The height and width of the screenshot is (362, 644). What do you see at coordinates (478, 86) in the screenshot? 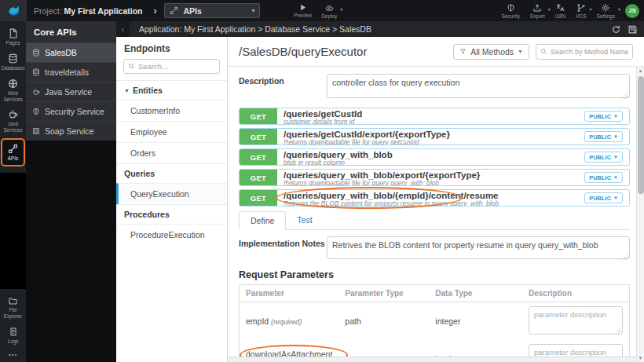
I see `description-textarea: controller class for query execution` at bounding box center [478, 86].